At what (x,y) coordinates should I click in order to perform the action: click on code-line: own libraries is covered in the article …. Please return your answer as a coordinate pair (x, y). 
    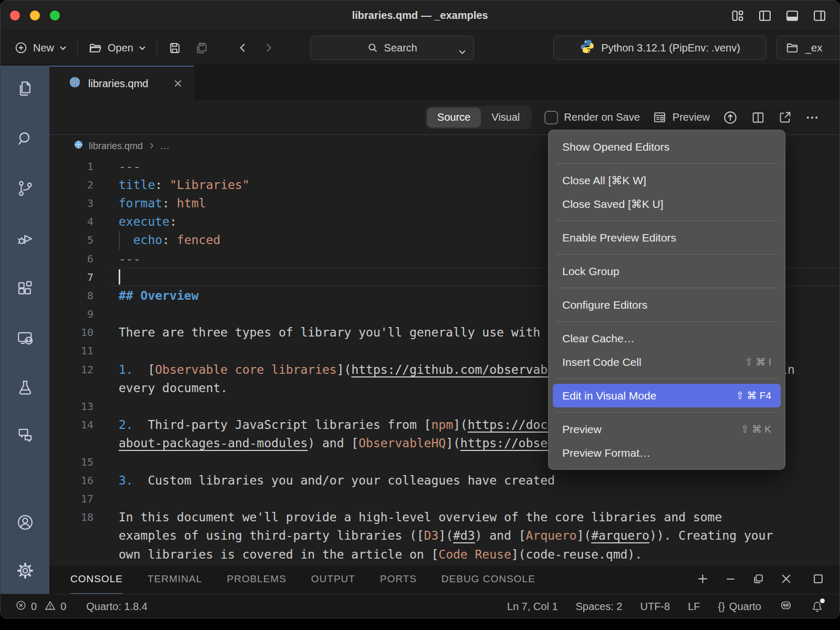
    Looking at the image, I should click on (444, 554).